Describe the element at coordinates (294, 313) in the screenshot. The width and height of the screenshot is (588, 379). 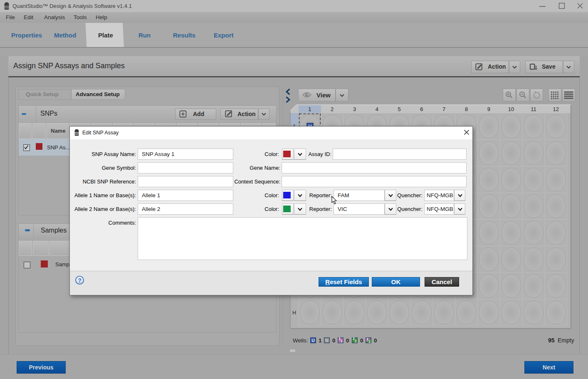
I see `svg-text: H` at that location.